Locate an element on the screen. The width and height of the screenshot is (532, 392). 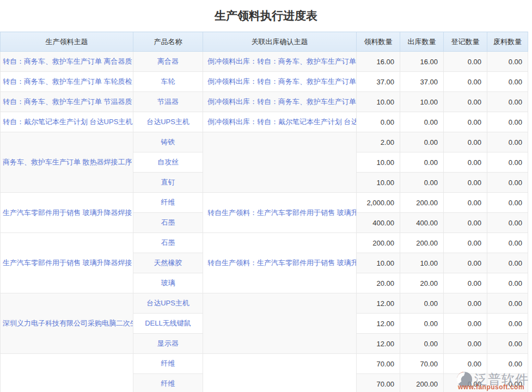
product-cell: 铸铁 is located at coordinates (168, 143).